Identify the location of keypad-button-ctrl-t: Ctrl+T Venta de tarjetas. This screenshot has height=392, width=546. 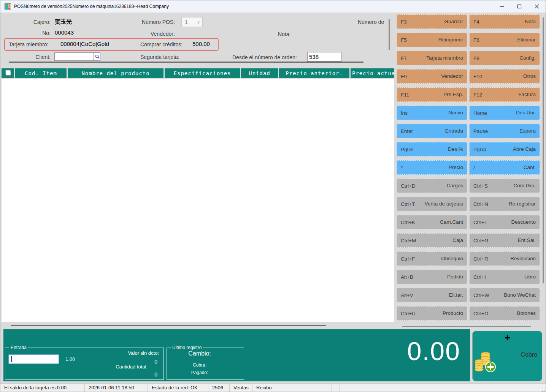
(432, 204).